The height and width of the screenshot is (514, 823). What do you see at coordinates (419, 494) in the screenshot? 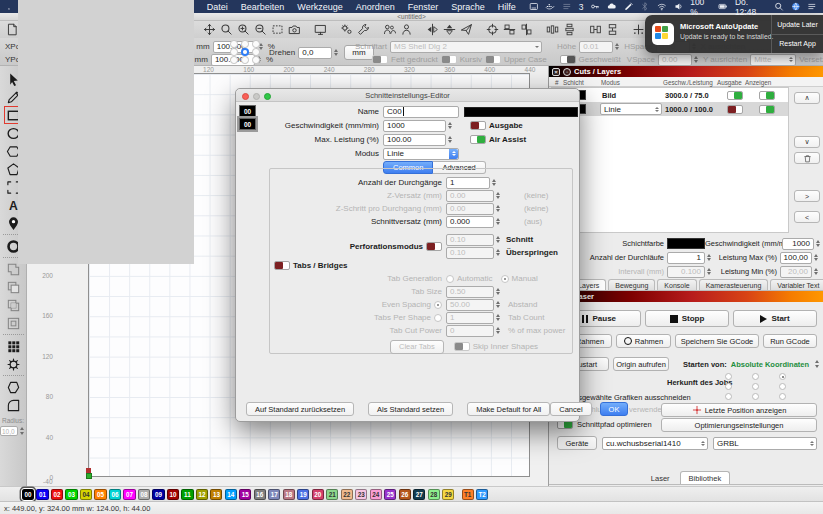
I see `palette-chip-27: 27` at bounding box center [419, 494].